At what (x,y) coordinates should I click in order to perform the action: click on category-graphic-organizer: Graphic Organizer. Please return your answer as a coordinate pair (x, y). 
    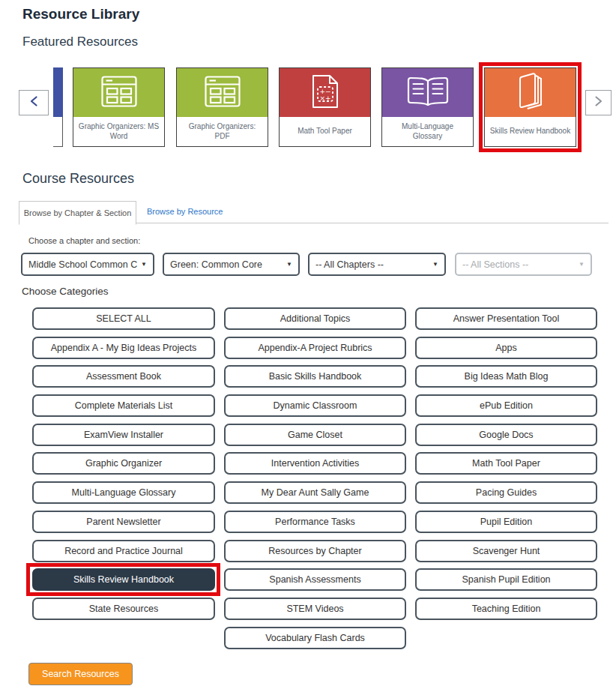
    Looking at the image, I should click on (124, 463).